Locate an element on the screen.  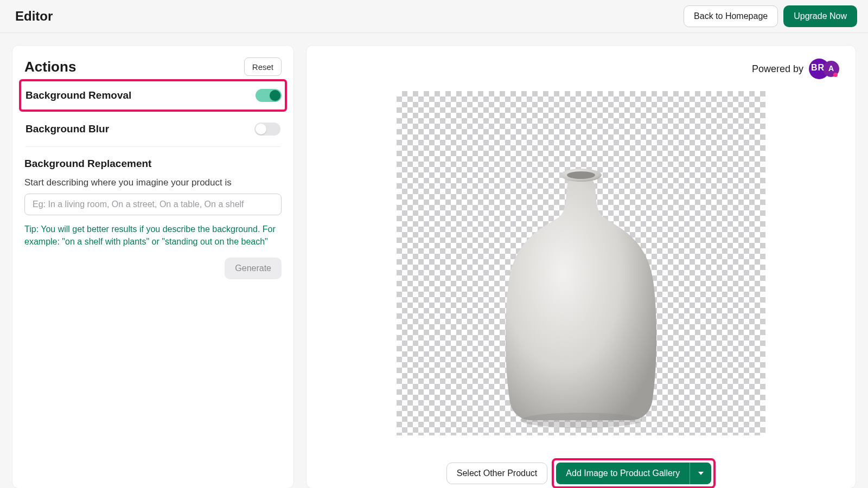
preview-bottom-actions: Select Other Product Add Image to Produc… is located at coordinates (581, 473).